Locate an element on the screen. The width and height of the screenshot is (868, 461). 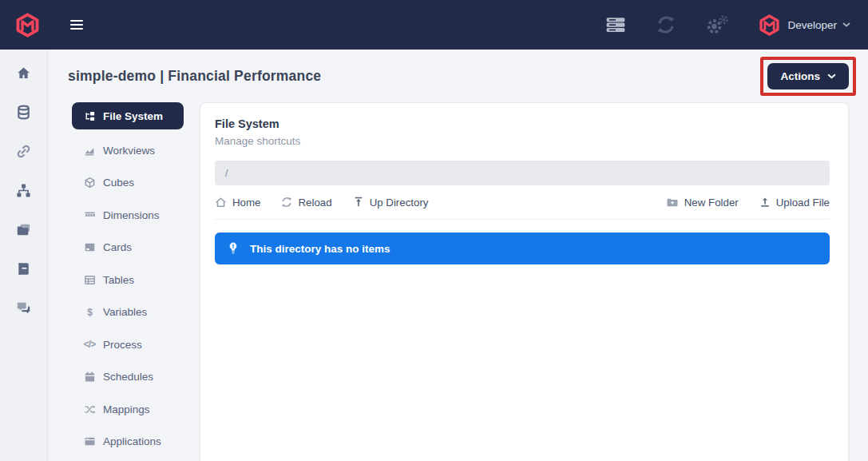
user-logo-icon is located at coordinates (770, 26).